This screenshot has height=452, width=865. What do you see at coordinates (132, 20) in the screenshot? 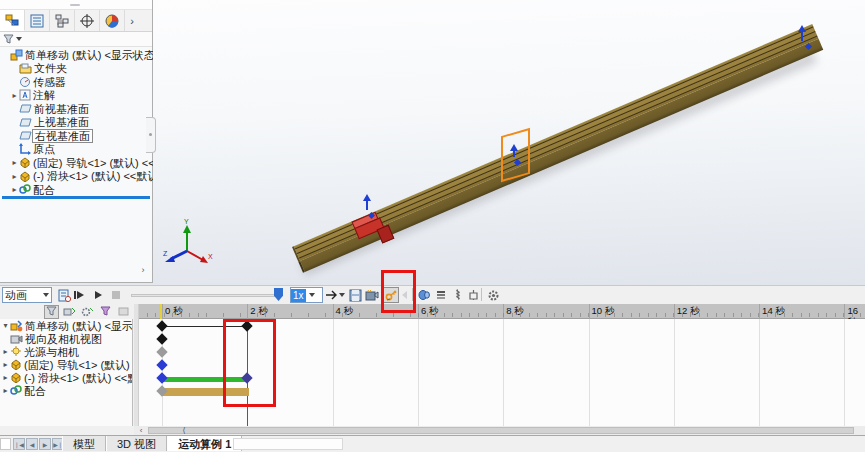
I see `fm-tabbar-overflow: ›` at bounding box center [132, 20].